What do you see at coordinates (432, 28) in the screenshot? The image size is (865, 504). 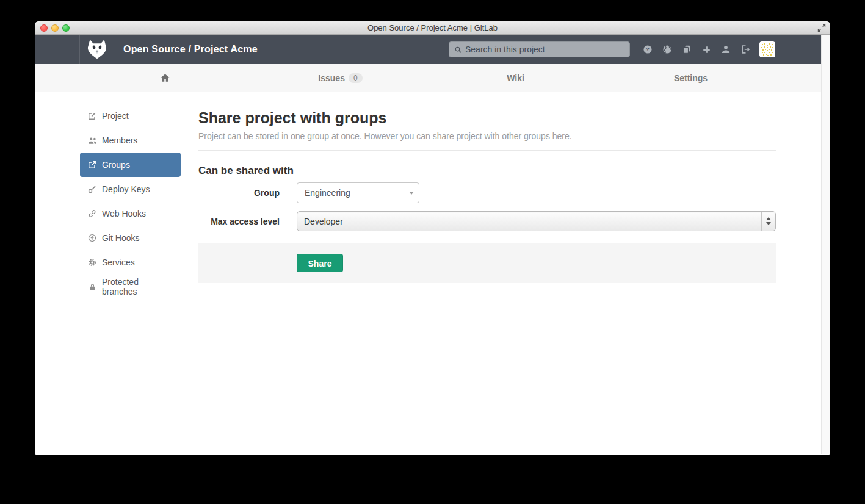 I see `titlebar: Open Source / Project Acme | GitLab` at bounding box center [432, 28].